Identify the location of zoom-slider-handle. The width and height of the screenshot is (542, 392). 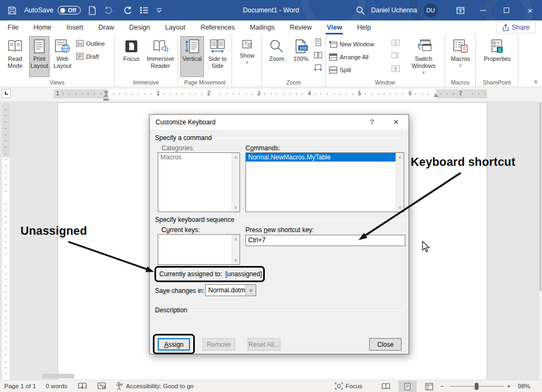
(477, 387).